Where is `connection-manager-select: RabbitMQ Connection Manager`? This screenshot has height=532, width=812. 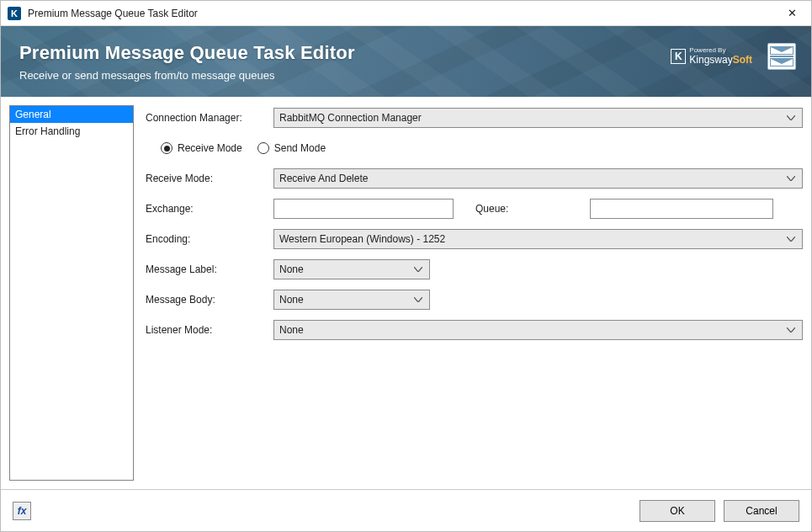
connection-manager-select: RabbitMQ Connection Manager is located at coordinates (539, 118).